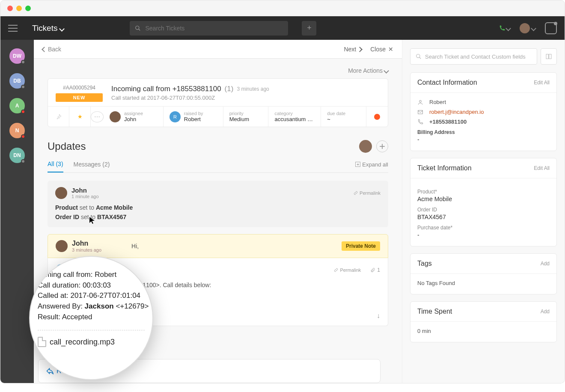  What do you see at coordinates (358, 164) in the screenshot?
I see `expand-icon: +` at bounding box center [358, 164].